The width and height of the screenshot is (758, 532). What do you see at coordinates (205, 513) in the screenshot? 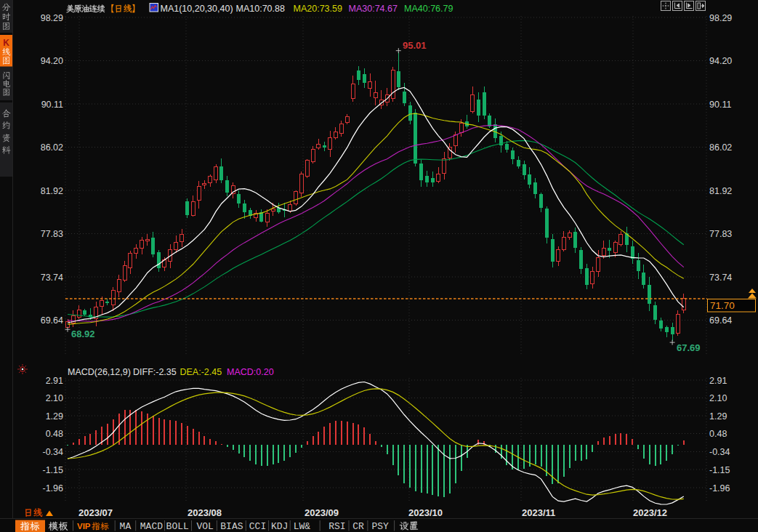
I see `svg-text: 2023/08` at bounding box center [205, 513].